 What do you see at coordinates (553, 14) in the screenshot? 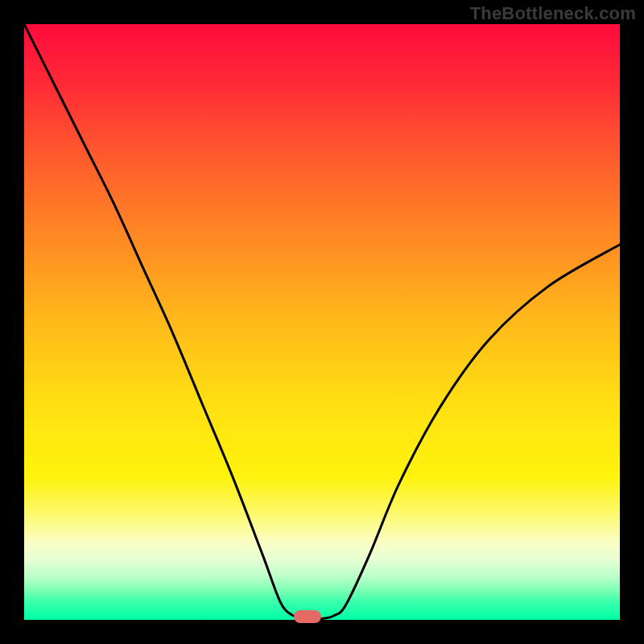
I see `watermark-text: TheBottleneck.com` at bounding box center [553, 14].